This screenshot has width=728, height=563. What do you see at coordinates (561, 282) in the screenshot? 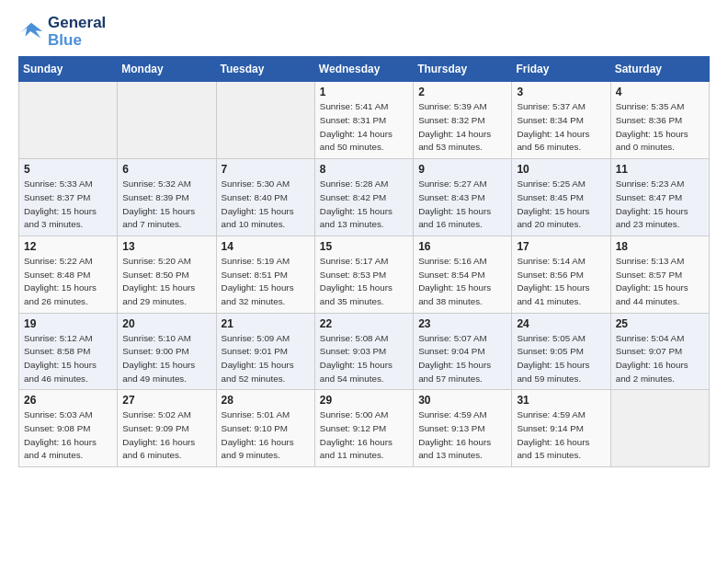
I see `day-info: Sunrise: 5:14 AMSunset: 8:56 PMDaylight:…` at bounding box center [561, 282].